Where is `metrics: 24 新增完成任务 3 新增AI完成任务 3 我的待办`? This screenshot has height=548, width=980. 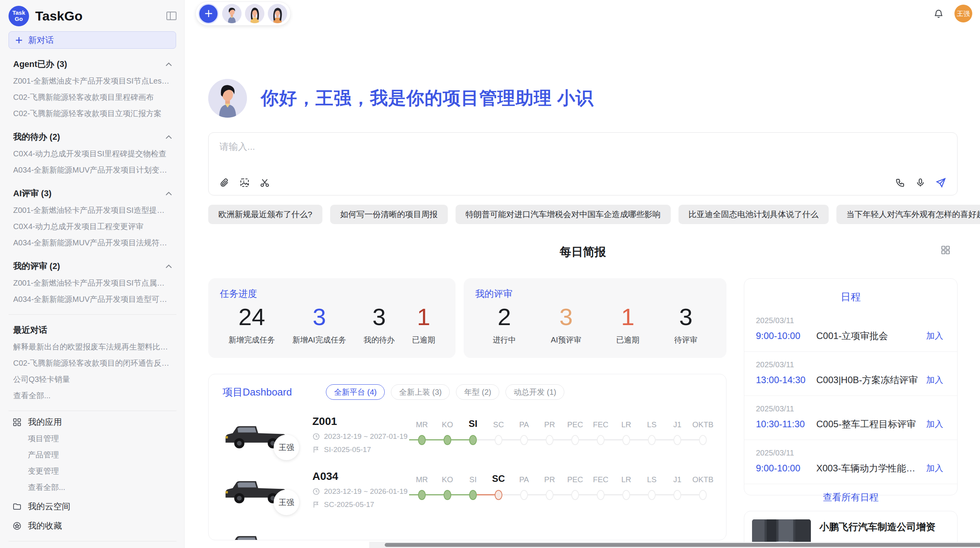 metrics: 24 新增完成任务 3 新增AI完成任务 3 我的待办 is located at coordinates (332, 324).